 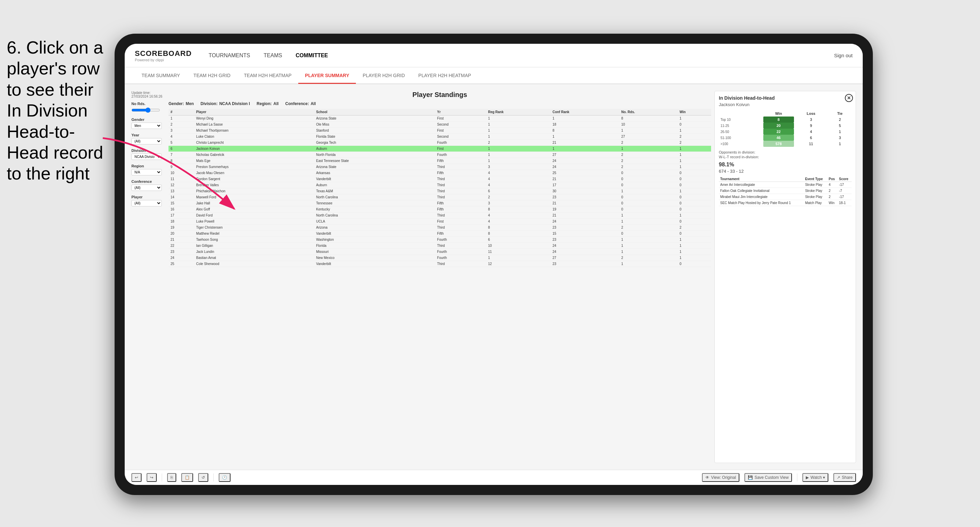 I want to click on cell-conf: 15, so click(x=585, y=234).